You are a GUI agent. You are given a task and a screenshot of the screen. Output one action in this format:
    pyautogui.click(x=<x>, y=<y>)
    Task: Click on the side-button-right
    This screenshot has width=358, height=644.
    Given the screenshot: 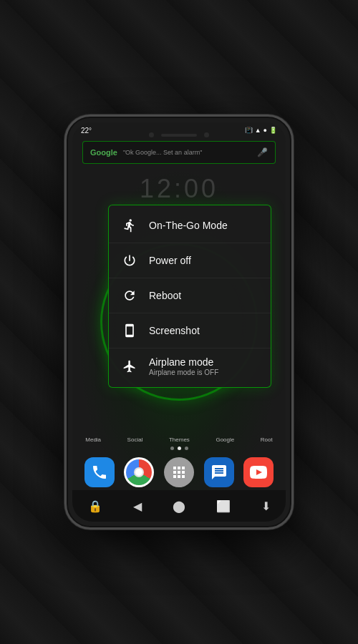 What is the action you would take?
    pyautogui.click(x=294, y=231)
    